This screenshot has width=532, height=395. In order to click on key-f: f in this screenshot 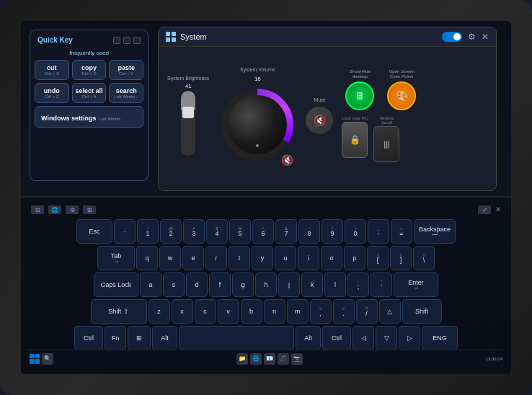, I will do `click(220, 285)`.